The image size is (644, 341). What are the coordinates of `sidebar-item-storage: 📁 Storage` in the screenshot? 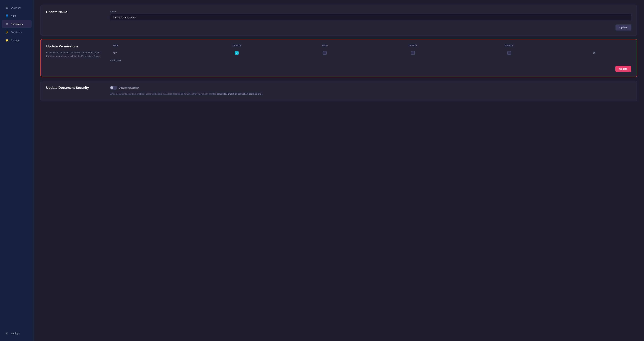 It's located at (17, 40).